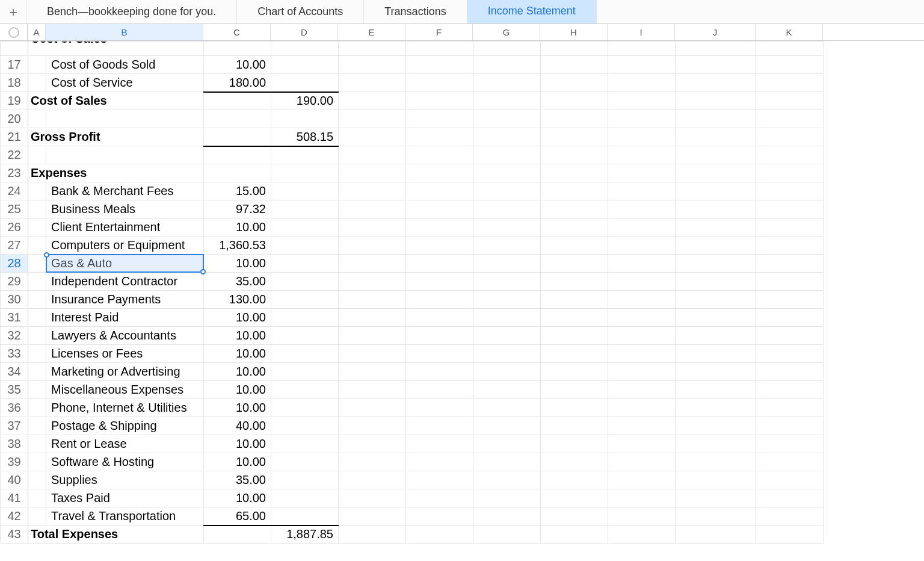  What do you see at coordinates (14, 155) in the screenshot?
I see `row-header: 22` at bounding box center [14, 155].